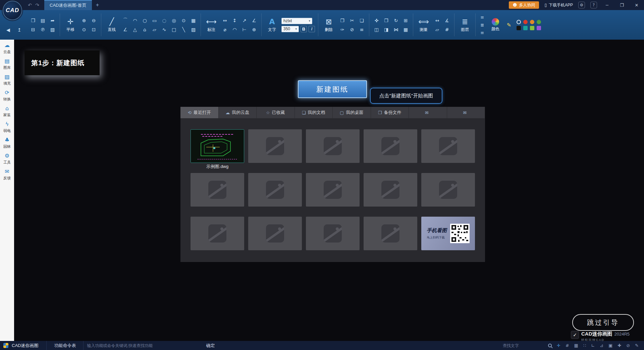 Image resolution: width=644 pixels, height=350 pixels. What do you see at coordinates (519, 28) in the screenshot?
I see `swatch-black` at bounding box center [519, 28].